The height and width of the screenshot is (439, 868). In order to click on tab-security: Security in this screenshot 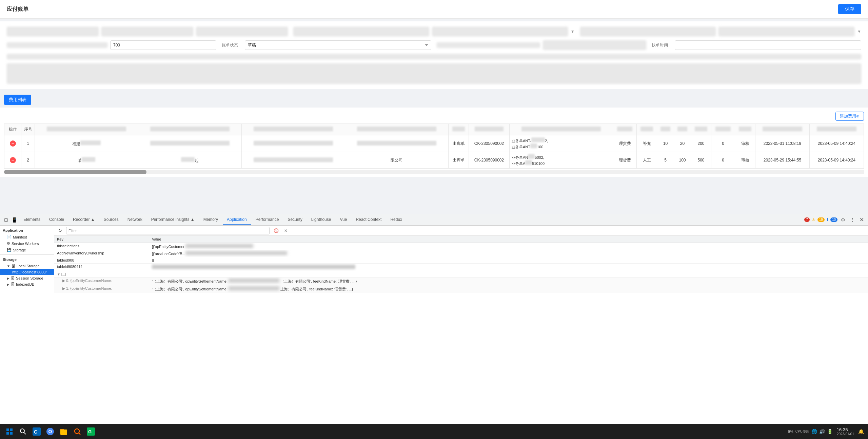, I will do `click(295, 220)`.